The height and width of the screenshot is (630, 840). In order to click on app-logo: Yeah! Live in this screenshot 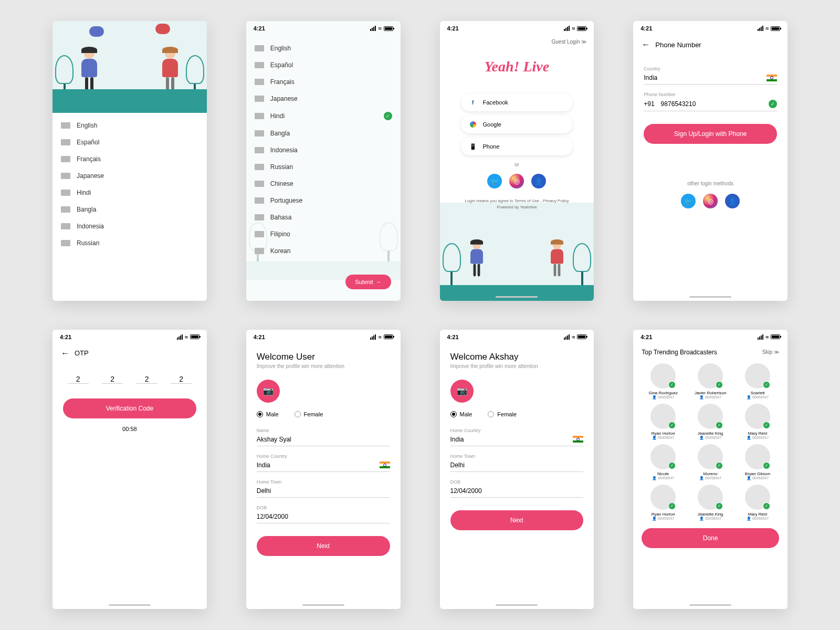, I will do `click(517, 67)`.